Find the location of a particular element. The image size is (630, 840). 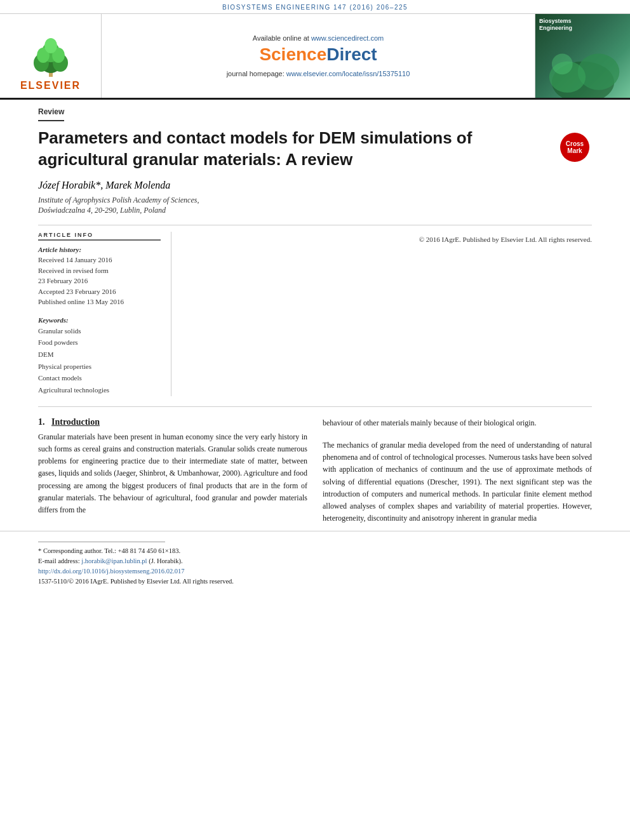

elsevier-tree-icon is located at coordinates (51, 57).